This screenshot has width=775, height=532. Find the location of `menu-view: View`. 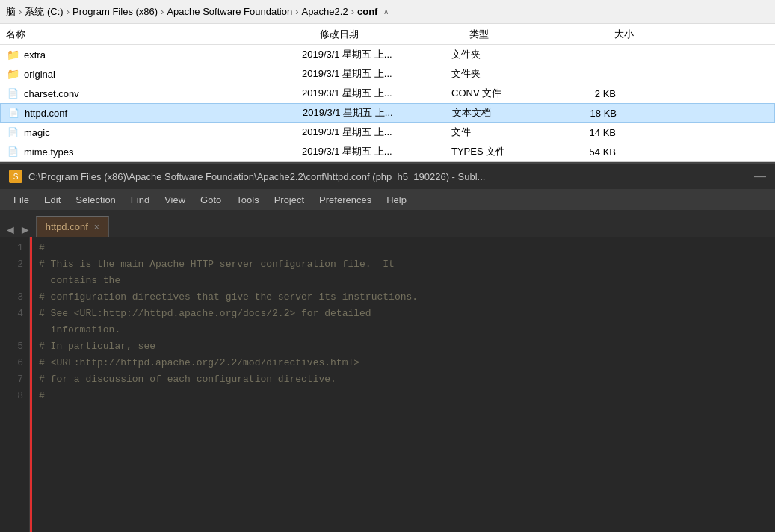

menu-view: View is located at coordinates (175, 200).